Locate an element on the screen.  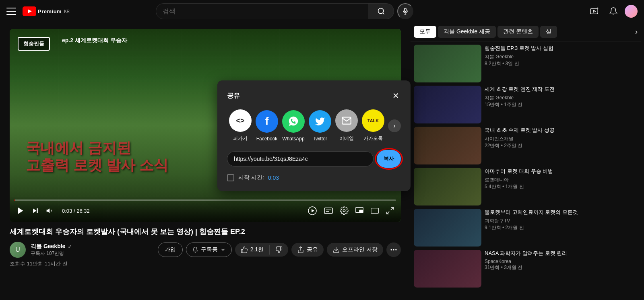
start-time-checkbox is located at coordinates (231, 178).